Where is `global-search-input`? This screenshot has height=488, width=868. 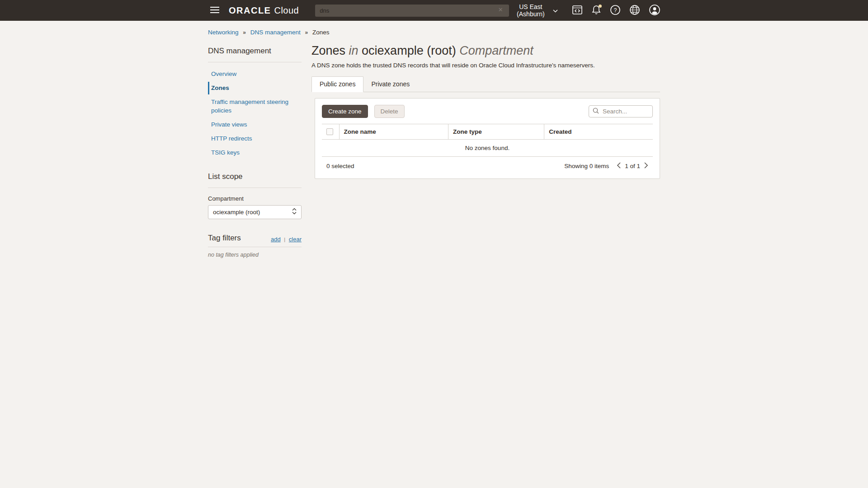 global-search-input is located at coordinates (412, 11).